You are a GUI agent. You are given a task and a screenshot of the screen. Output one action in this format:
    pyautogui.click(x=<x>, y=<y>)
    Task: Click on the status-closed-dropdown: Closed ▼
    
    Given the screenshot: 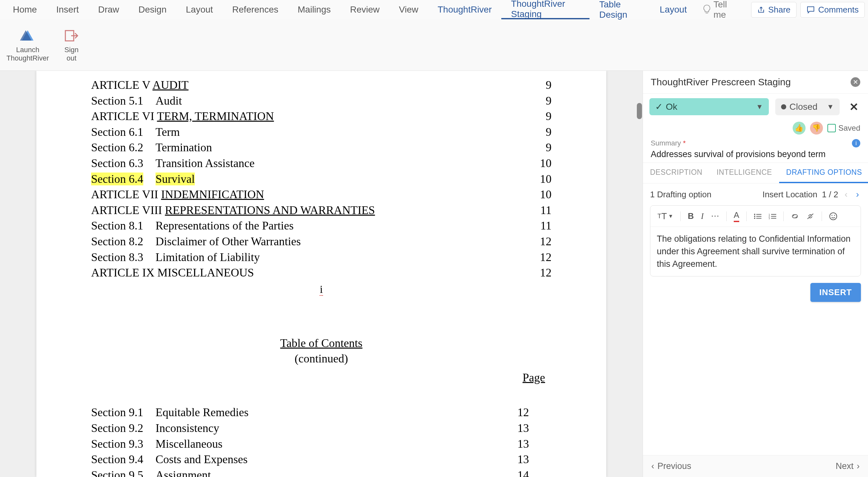 What is the action you would take?
    pyautogui.click(x=807, y=107)
    